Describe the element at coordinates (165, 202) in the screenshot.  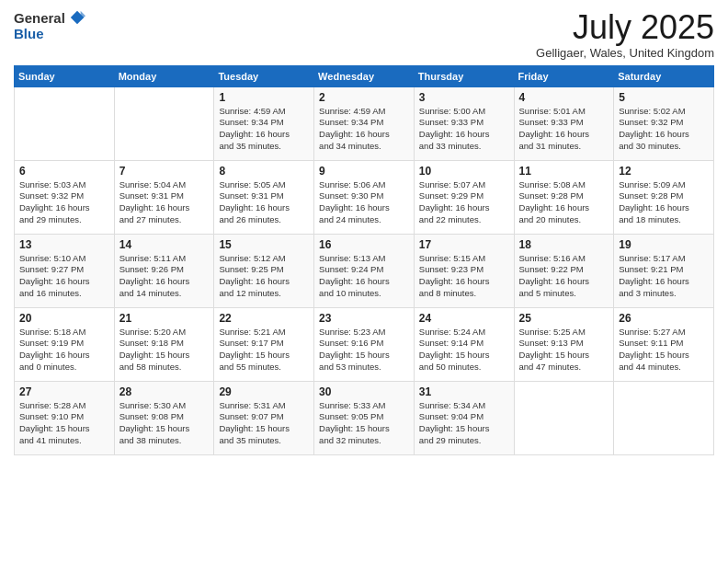
I see `day-info: Sunrise: 5:04 AM Sunset: 9:31 PM Dayligh…` at that location.